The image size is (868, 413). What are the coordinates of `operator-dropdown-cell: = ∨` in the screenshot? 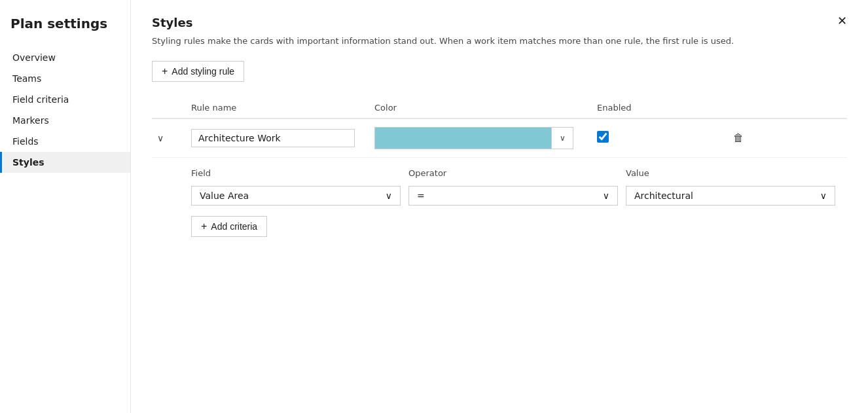 It's located at (513, 196).